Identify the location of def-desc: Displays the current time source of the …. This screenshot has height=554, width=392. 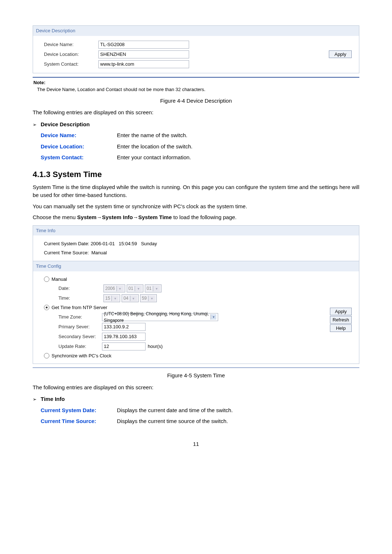
(238, 422).